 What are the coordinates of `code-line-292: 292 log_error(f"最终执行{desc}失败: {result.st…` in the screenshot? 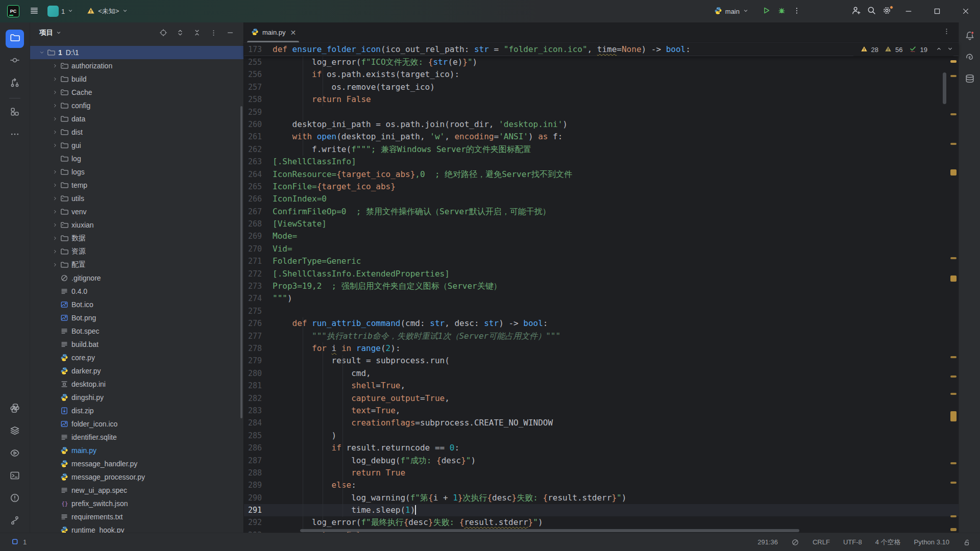 It's located at (601, 522).